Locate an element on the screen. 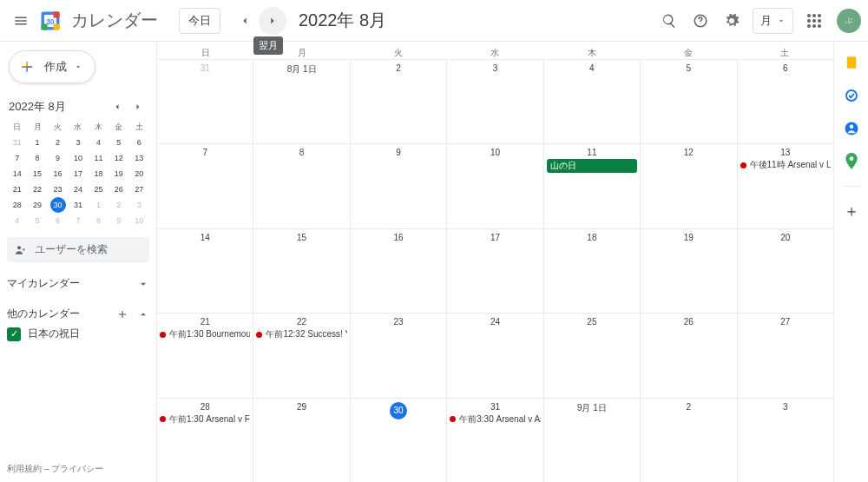  event-item: 午前1:30 Arsenal v Fu is located at coordinates (205, 419).